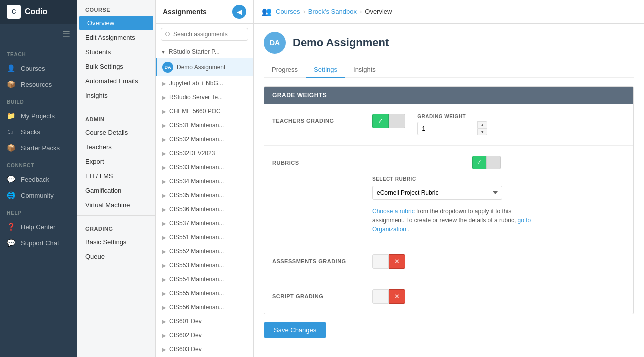 This screenshot has width=644, height=357. What do you see at coordinates (381, 121) in the screenshot?
I see `teachers-toggle-on: ✓` at bounding box center [381, 121].